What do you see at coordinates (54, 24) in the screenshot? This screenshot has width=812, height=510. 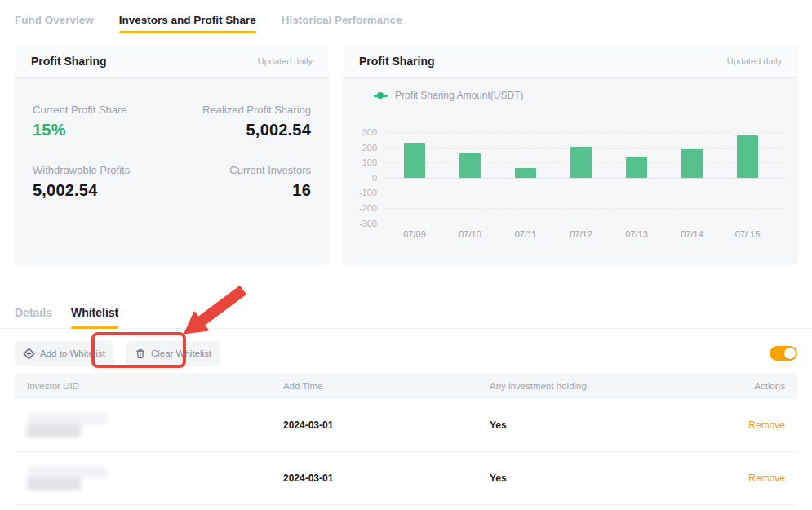 I see `tab-fund-overview: Fund Overview` at bounding box center [54, 24].